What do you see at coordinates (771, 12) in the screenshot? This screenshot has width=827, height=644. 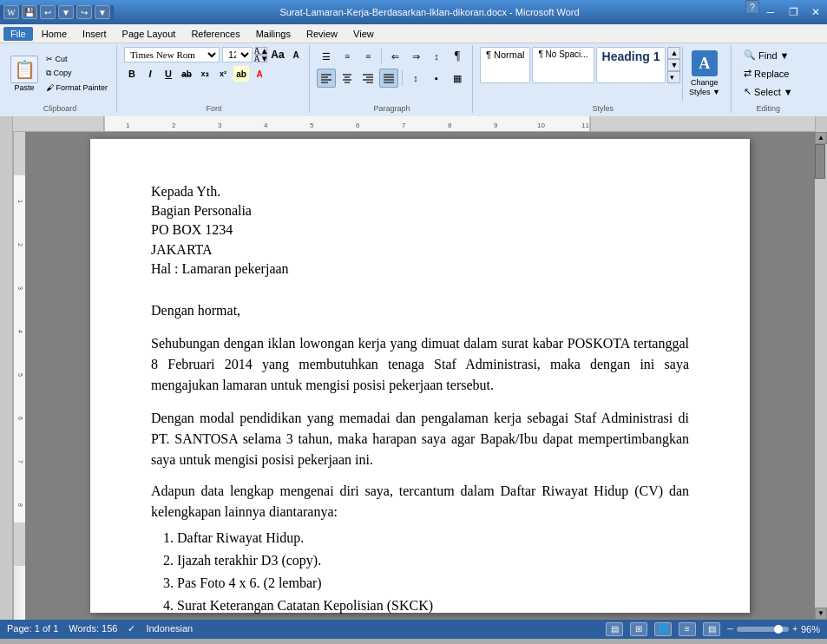 I see `minimize-button: ─` at bounding box center [771, 12].